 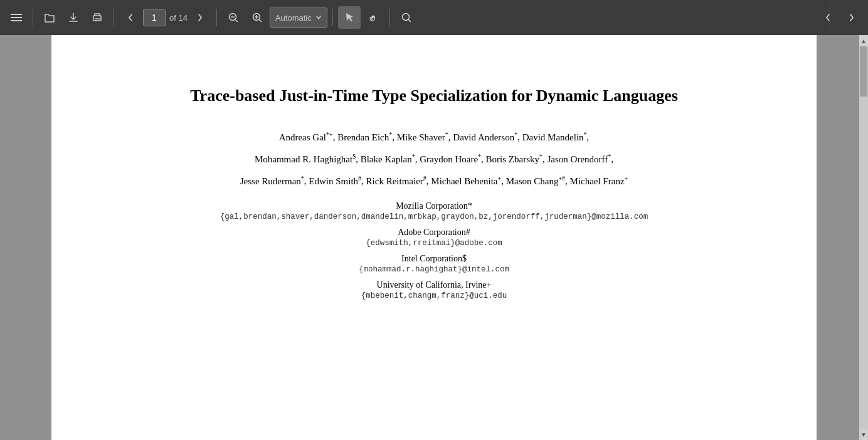 What do you see at coordinates (349, 18) in the screenshot?
I see `cursor-icon` at bounding box center [349, 18].